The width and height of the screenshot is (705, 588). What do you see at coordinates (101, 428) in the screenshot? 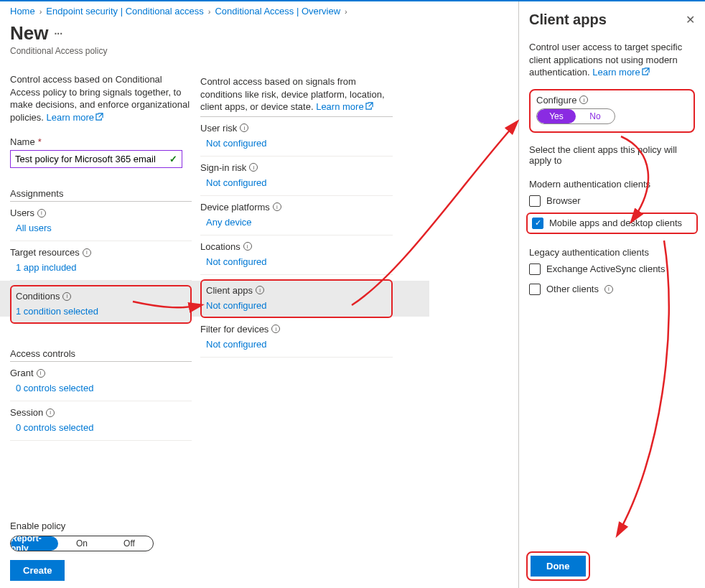
I see `session-value: 0 controls selected` at bounding box center [101, 428].